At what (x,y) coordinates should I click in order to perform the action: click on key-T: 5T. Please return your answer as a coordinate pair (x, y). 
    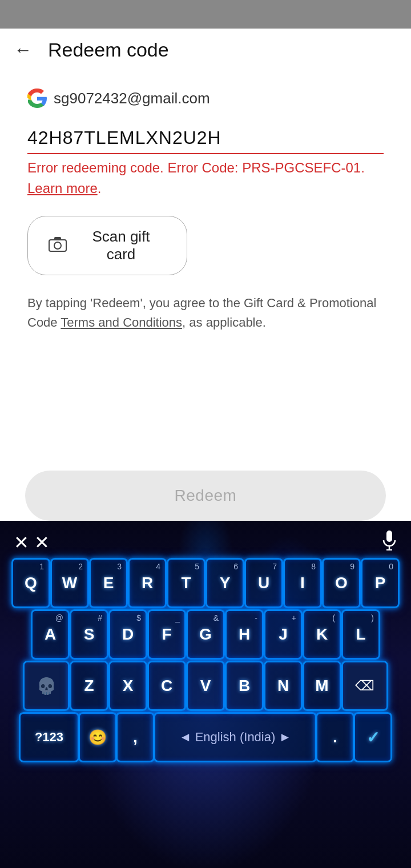
    Looking at the image, I should click on (186, 583).